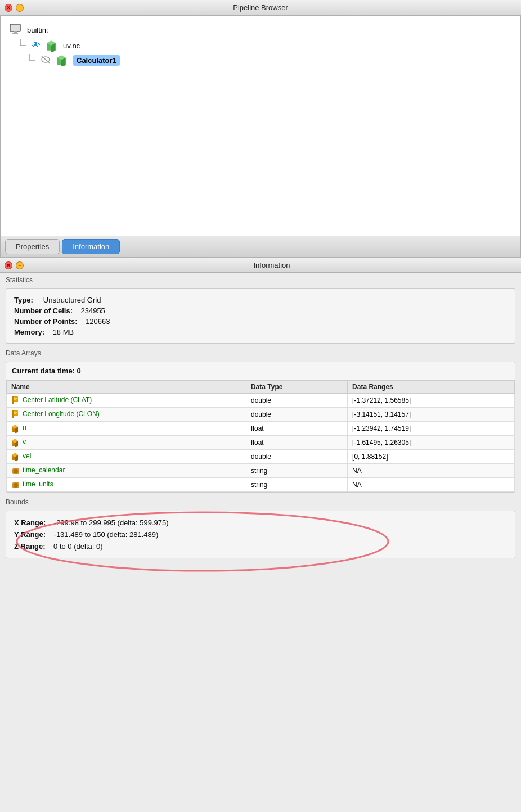 Image resolution: width=521 pixels, height=812 pixels. I want to click on tree-line-uvnc, so click(22, 46).